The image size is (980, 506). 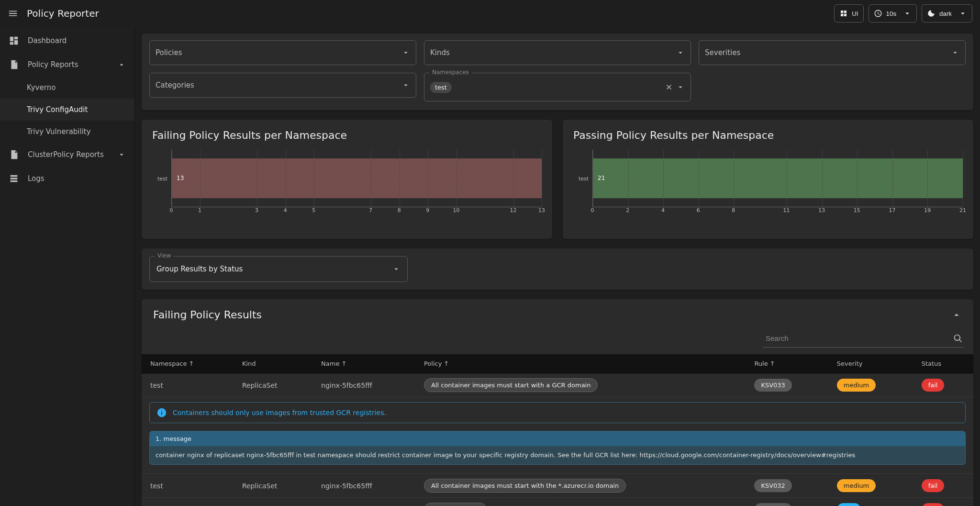 What do you see at coordinates (768, 135) in the screenshot?
I see `chart-title: Passing Policy Results per Namespace` at bounding box center [768, 135].